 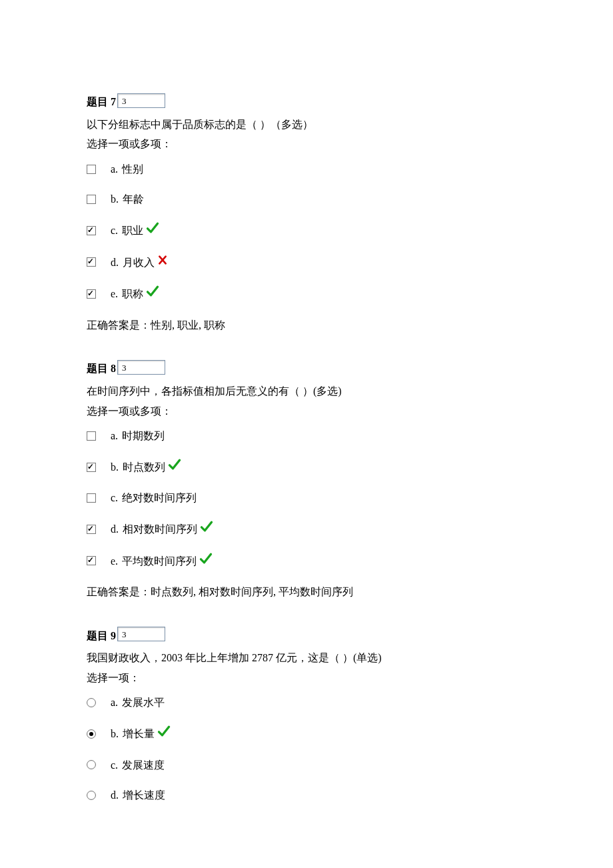 I want to click on option-text: 时点数列, so click(x=144, y=467).